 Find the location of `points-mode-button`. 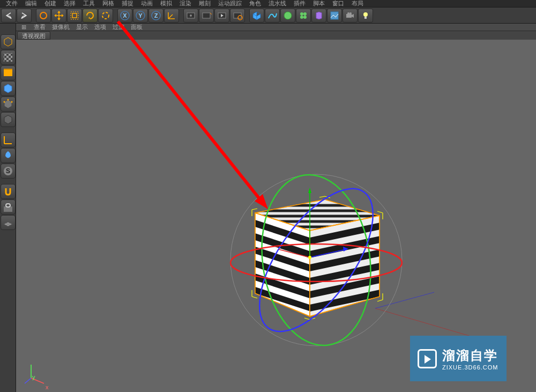

points-mode-button is located at coordinates (8, 104).